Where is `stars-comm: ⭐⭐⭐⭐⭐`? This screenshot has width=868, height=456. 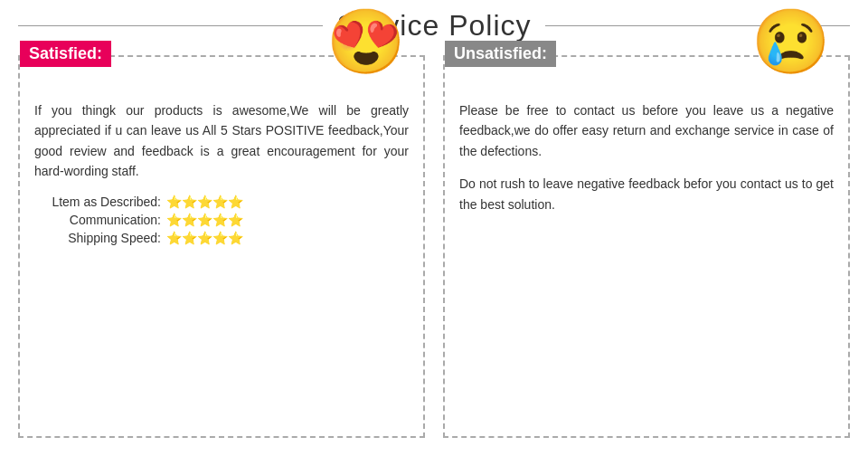 stars-comm: ⭐⭐⭐⭐⭐ is located at coordinates (204, 220).